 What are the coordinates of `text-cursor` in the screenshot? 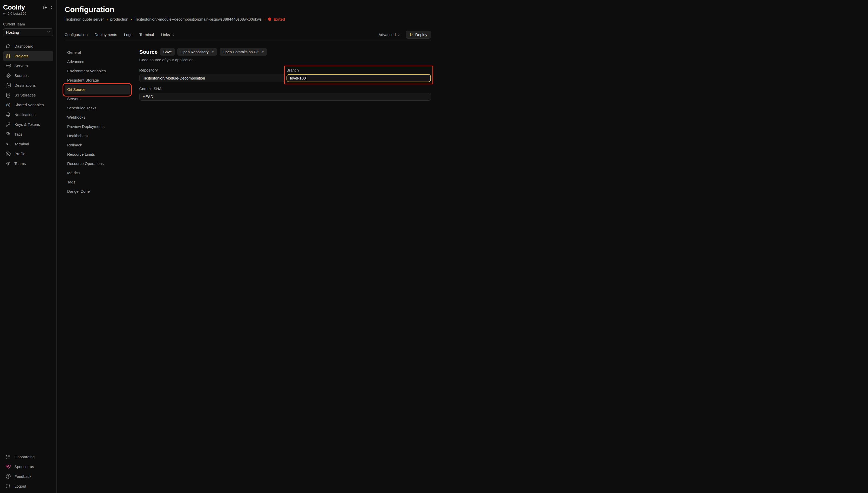 It's located at (306, 78).